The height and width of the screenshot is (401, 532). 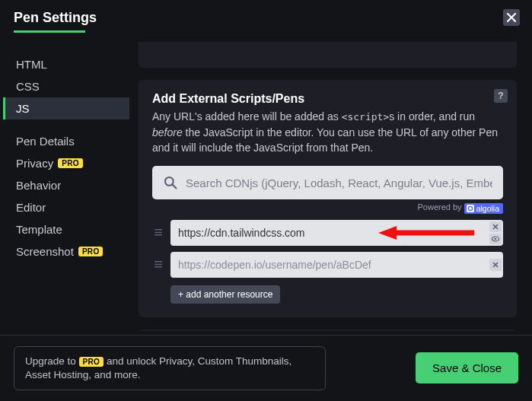 I want to click on save-close-button: Save & Close, so click(x=467, y=368).